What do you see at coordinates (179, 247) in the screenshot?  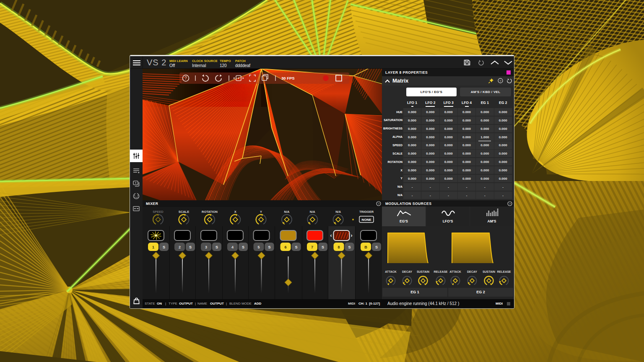 I see `svg-text: 2` at bounding box center [179, 247].